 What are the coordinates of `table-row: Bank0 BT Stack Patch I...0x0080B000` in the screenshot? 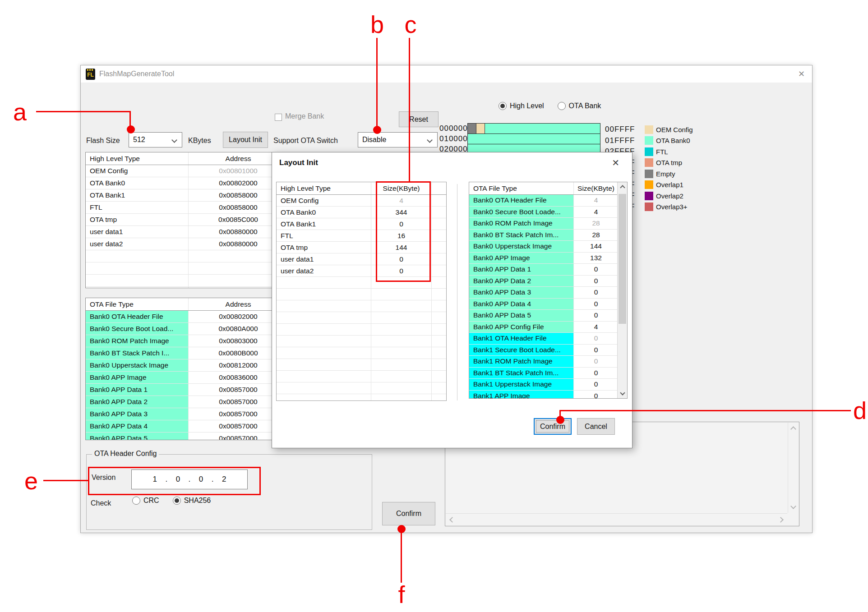 It's located at (187, 354).